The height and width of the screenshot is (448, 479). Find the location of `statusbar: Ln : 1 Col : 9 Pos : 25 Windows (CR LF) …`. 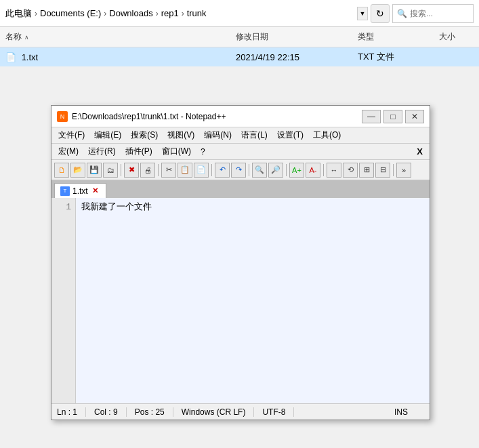

statusbar: Ln : 1 Col : 9 Pos : 25 Windows (CR LF) … is located at coordinates (241, 411).